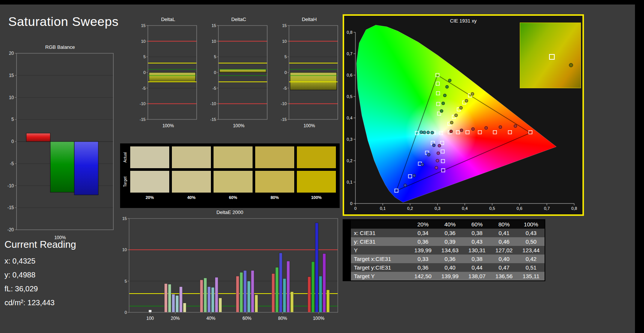 The height and width of the screenshot is (333, 644). I want to click on cie-zoom-inset, so click(550, 56).